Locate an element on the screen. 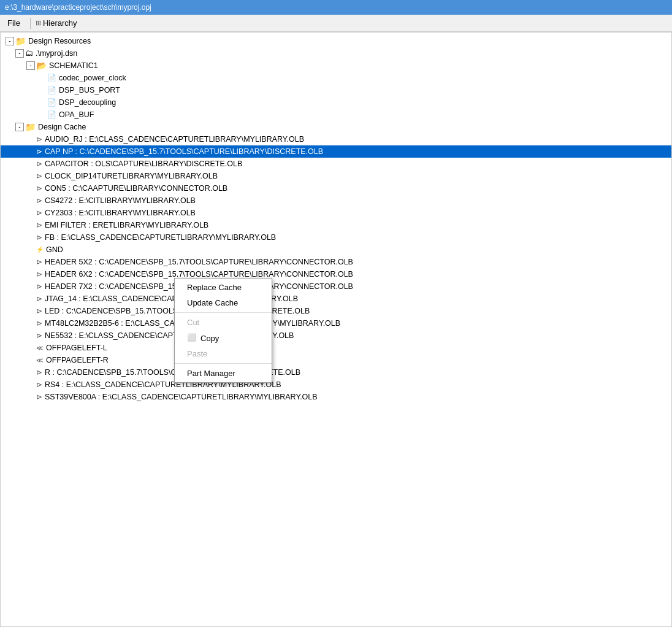 The height and width of the screenshot is (627, 672). menu-bar: File ⊞ Hierarchy is located at coordinates (336, 23).